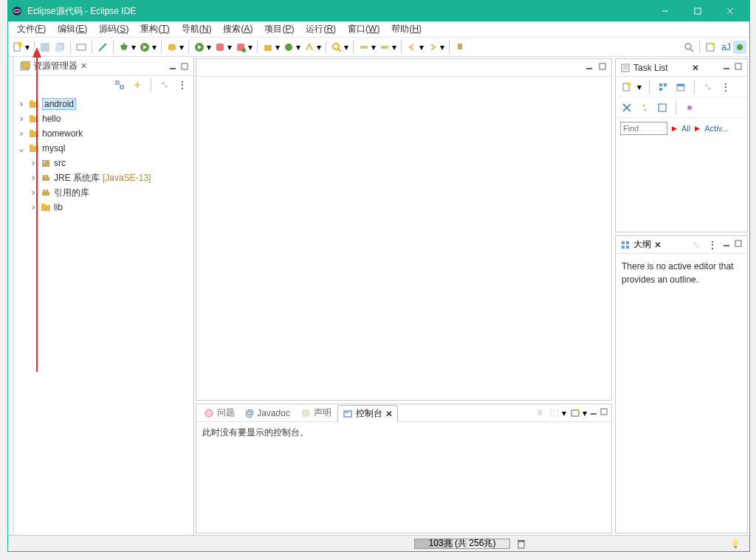 This screenshot has width=756, height=560. What do you see at coordinates (81, 47) in the screenshot?
I see `toggle-breadcrumb-button` at bounding box center [81, 47].